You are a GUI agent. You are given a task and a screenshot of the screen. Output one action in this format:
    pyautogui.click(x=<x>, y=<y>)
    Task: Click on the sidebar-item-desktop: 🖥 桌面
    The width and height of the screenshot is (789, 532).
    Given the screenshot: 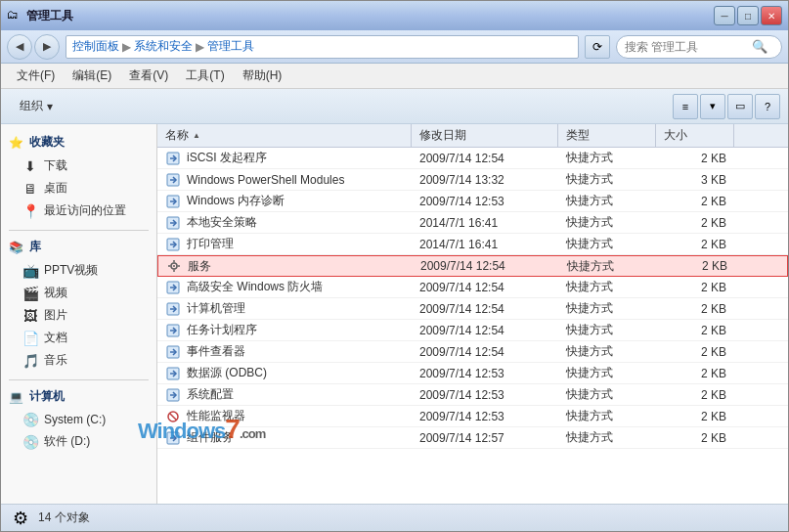 What is the action you would take?
    pyautogui.click(x=78, y=188)
    